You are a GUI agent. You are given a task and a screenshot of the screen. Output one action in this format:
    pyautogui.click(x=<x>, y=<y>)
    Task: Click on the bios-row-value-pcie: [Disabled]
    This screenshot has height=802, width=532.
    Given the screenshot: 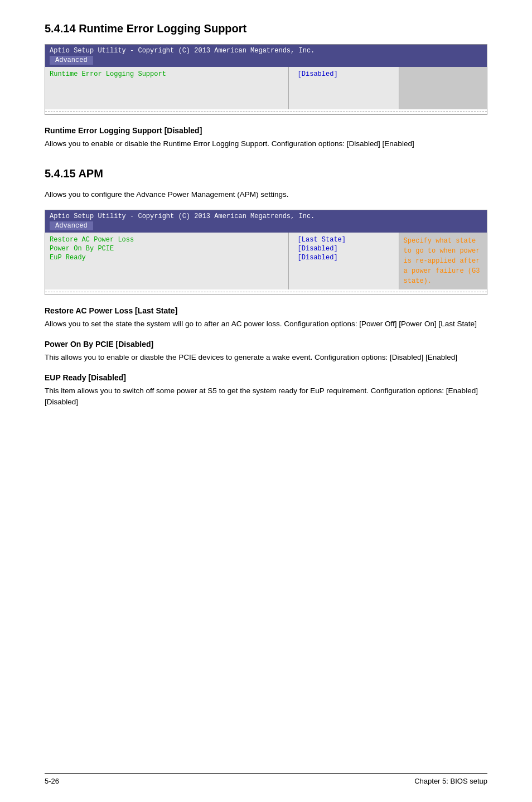 What is the action you would take?
    pyautogui.click(x=318, y=249)
    